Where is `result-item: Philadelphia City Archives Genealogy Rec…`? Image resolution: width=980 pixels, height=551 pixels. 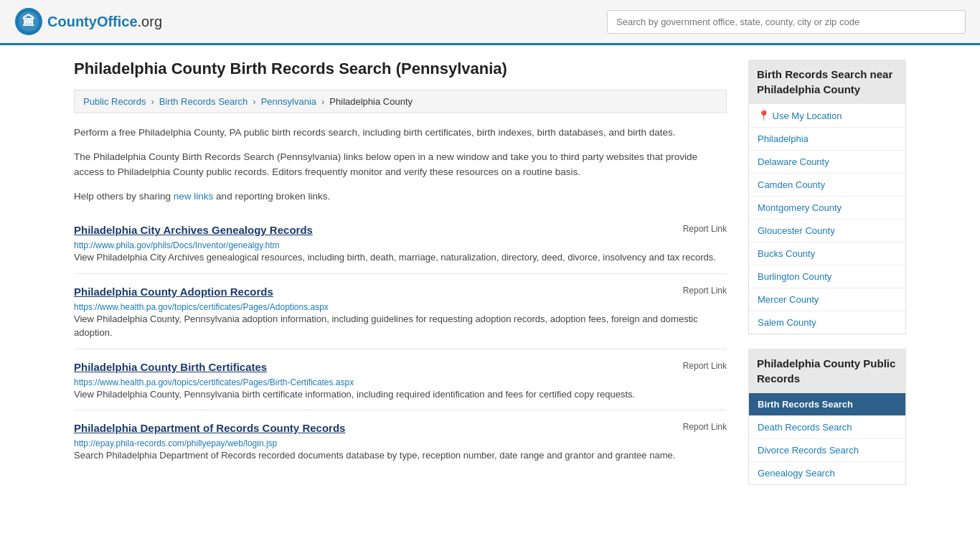
result-item: Philadelphia City Archives Genealogy Rec… is located at coordinates (400, 242).